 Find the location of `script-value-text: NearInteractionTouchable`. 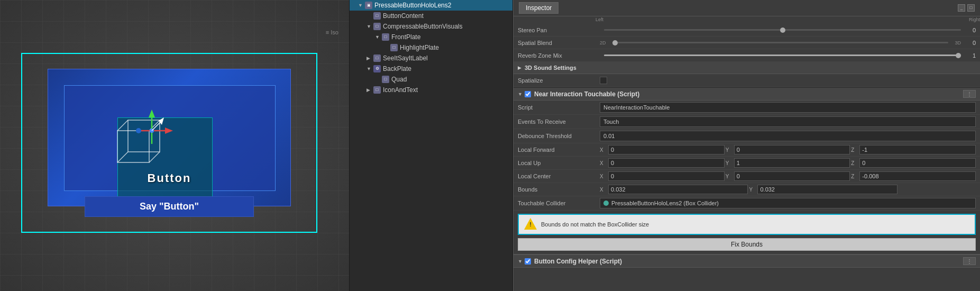

script-value-text: NearInteractionTouchable is located at coordinates (637, 107).